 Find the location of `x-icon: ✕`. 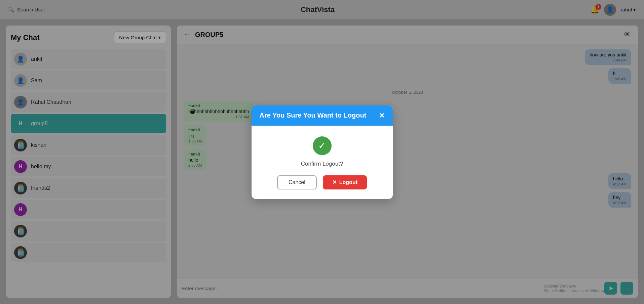

x-icon: ✕ is located at coordinates (334, 182).